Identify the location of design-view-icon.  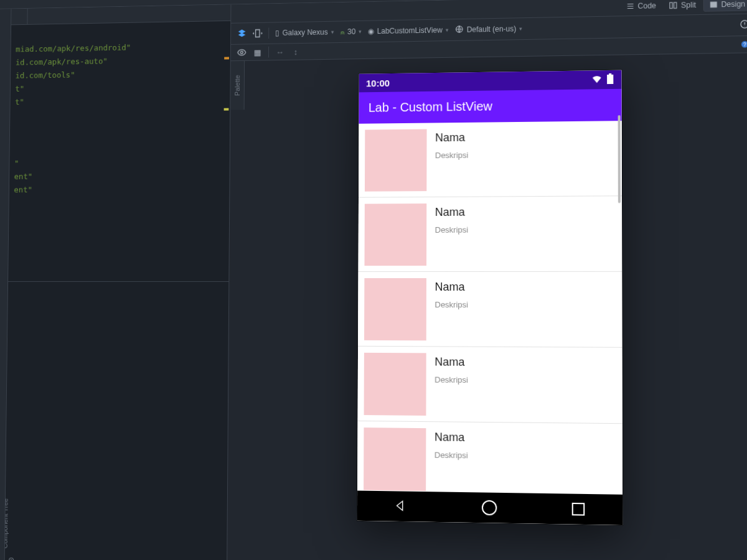
(713, 4).